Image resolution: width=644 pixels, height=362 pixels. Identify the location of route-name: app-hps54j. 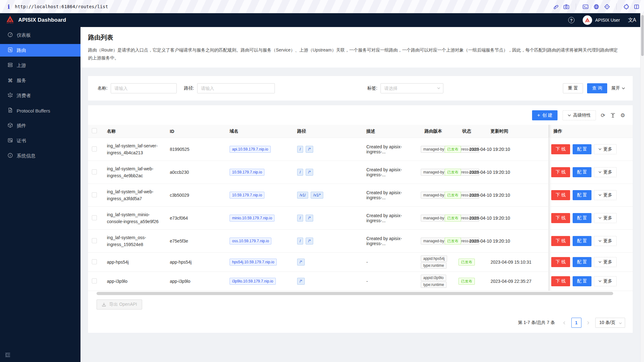
(133, 262).